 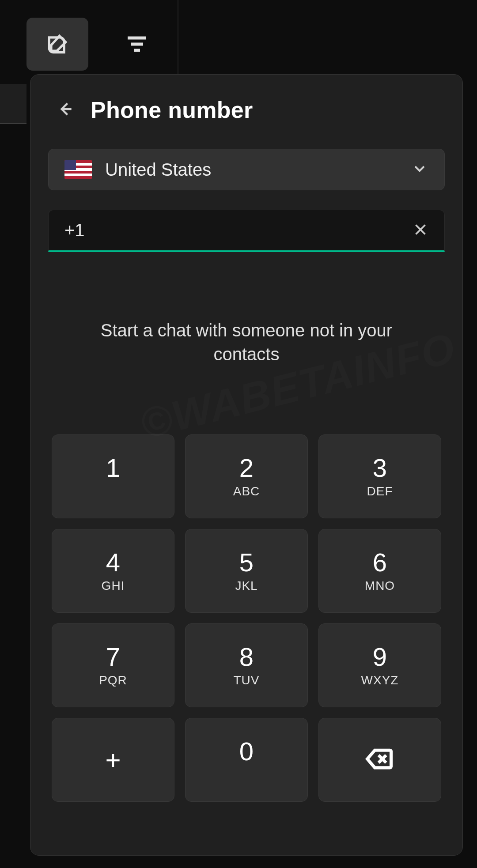 I want to click on key-4: 4GHI, so click(x=113, y=571).